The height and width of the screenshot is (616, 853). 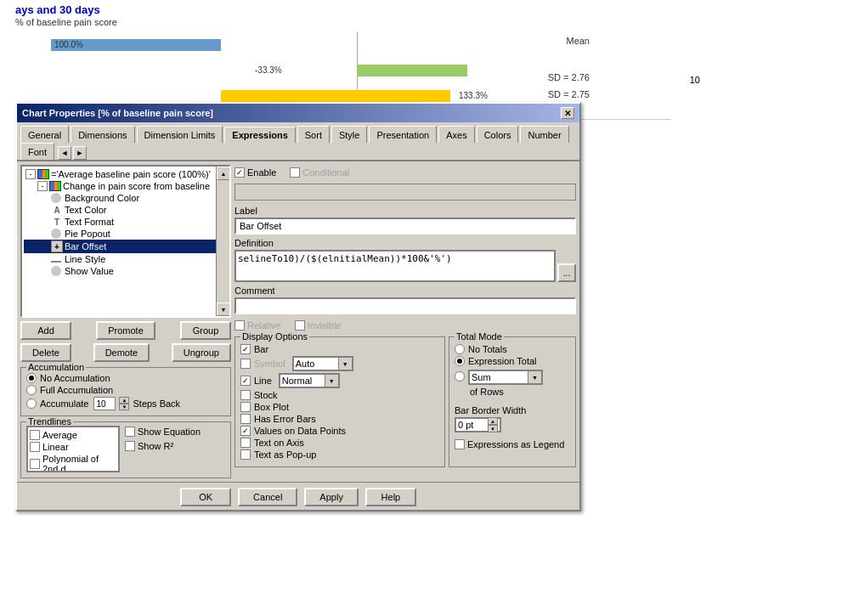 What do you see at coordinates (163, 432) in the screenshot?
I see `show-equation-item: Show Equation` at bounding box center [163, 432].